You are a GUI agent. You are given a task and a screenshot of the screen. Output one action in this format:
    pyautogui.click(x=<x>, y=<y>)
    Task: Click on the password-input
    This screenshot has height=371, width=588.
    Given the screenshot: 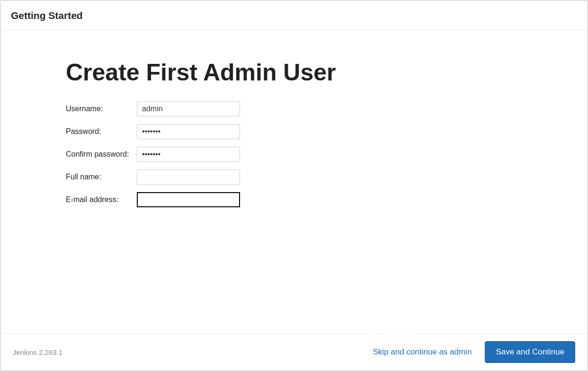 What is the action you would take?
    pyautogui.click(x=188, y=132)
    